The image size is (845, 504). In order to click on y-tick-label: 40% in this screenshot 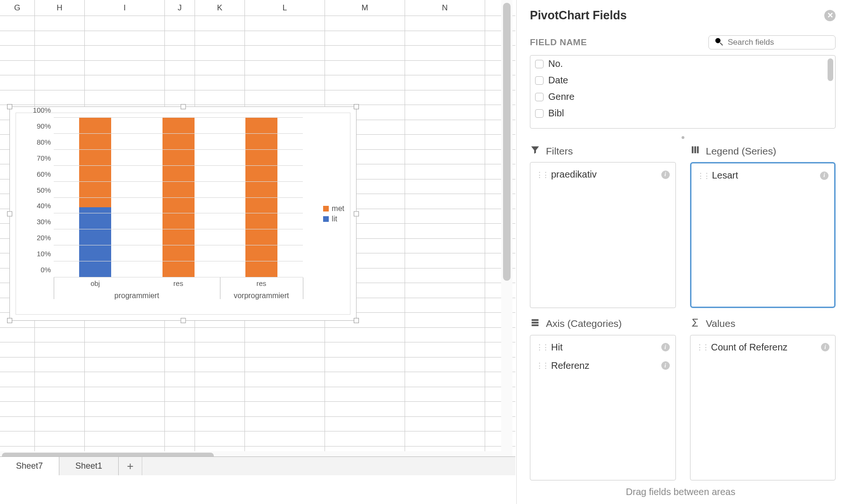, I will do `click(44, 205)`.